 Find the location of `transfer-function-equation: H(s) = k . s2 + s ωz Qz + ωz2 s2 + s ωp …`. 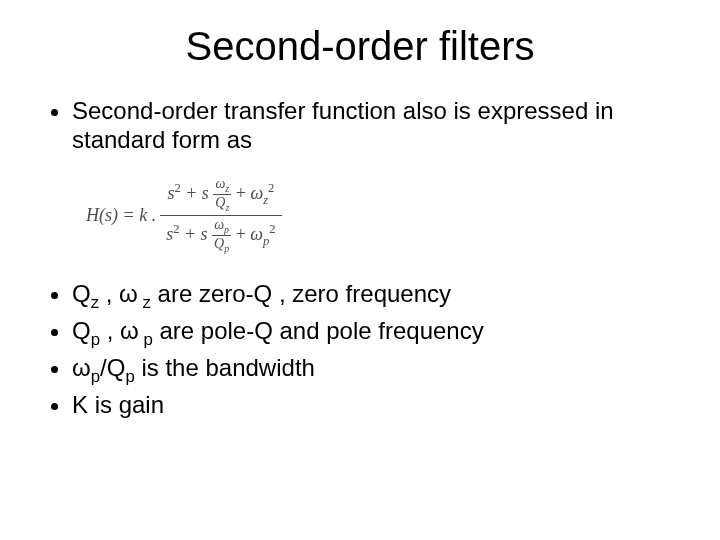

transfer-function-equation: H(s) = k . s2 + s ωz Qz + ωz2 s2 + s ωp … is located at coordinates (379, 216).